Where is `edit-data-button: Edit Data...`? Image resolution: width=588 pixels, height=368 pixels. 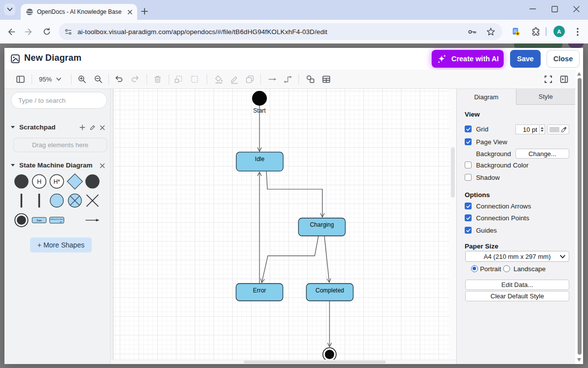
edit-data-button: Edit Data... is located at coordinates (517, 285).